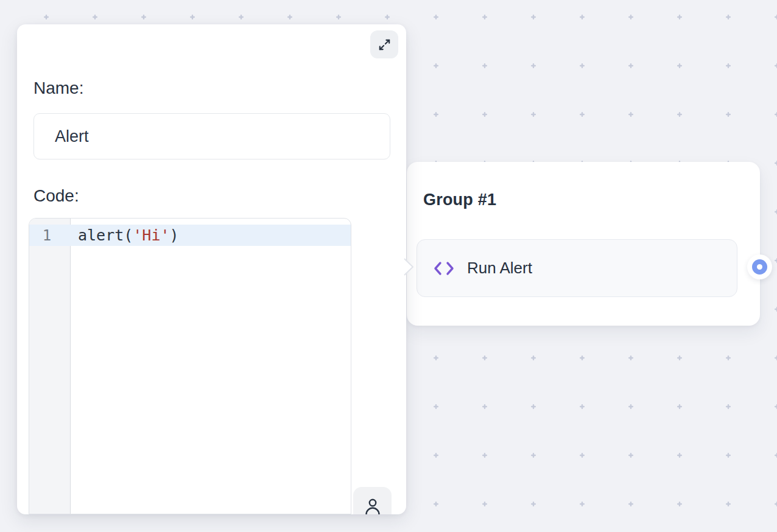 This screenshot has width=777, height=532. I want to click on group-title: Group #1, so click(460, 200).